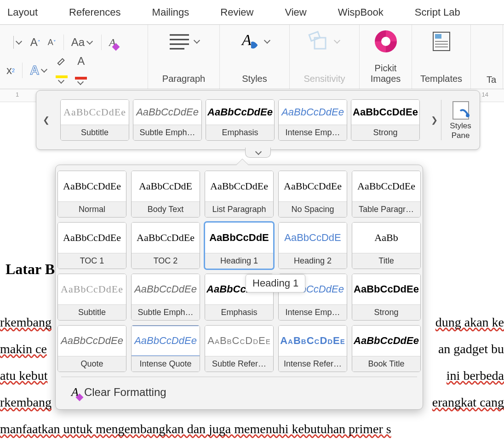  I want to click on gallery-card-strong: AaBbCcDdEeStrong, so click(386, 297).